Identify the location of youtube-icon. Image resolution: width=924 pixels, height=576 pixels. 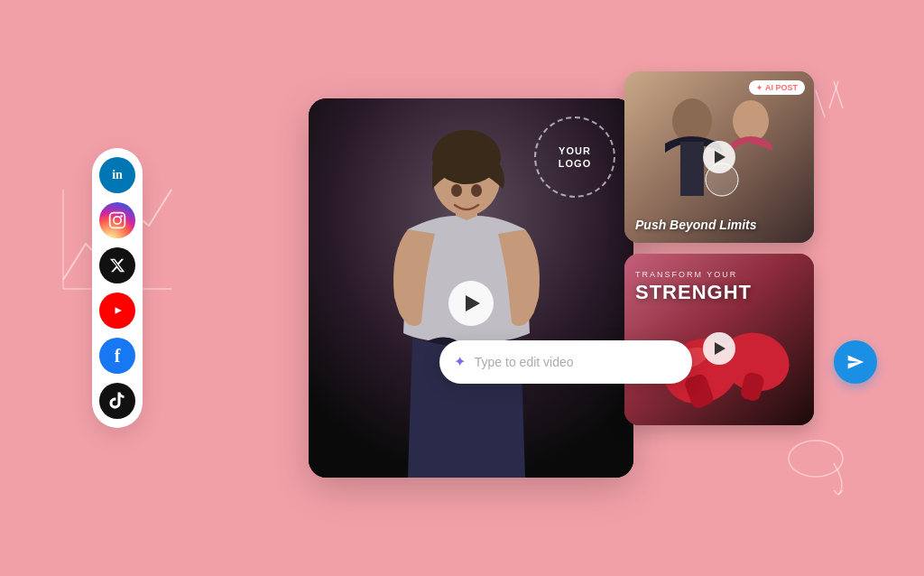
(117, 311).